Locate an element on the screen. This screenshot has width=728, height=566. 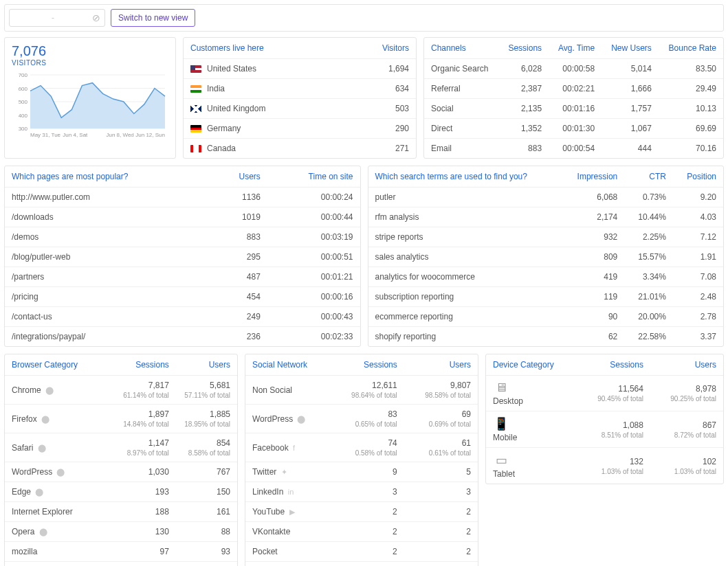
channel-row: Social2,13500:01:161,75710.13 is located at coordinates (573, 109).